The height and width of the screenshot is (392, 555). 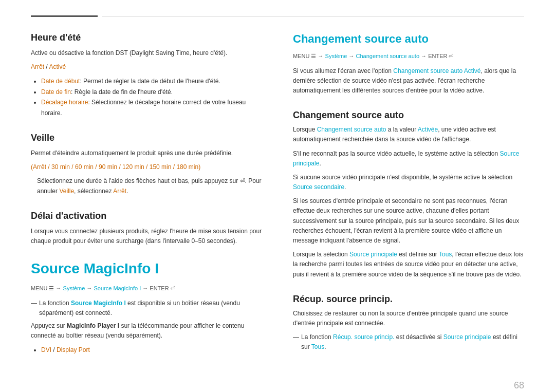 I want to click on source-magicinfo-dvi: DVI / Display Port, so click(x=152, y=350).